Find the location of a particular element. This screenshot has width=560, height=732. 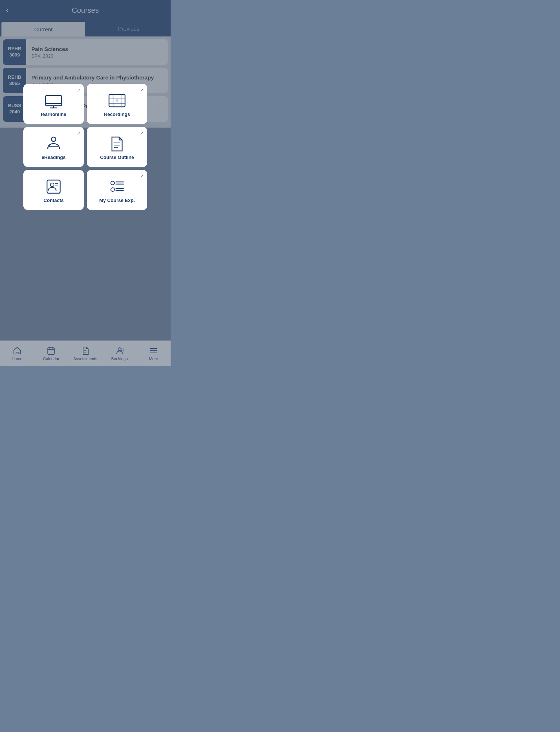

external-link-icon-exp: ↗ is located at coordinates (142, 176).